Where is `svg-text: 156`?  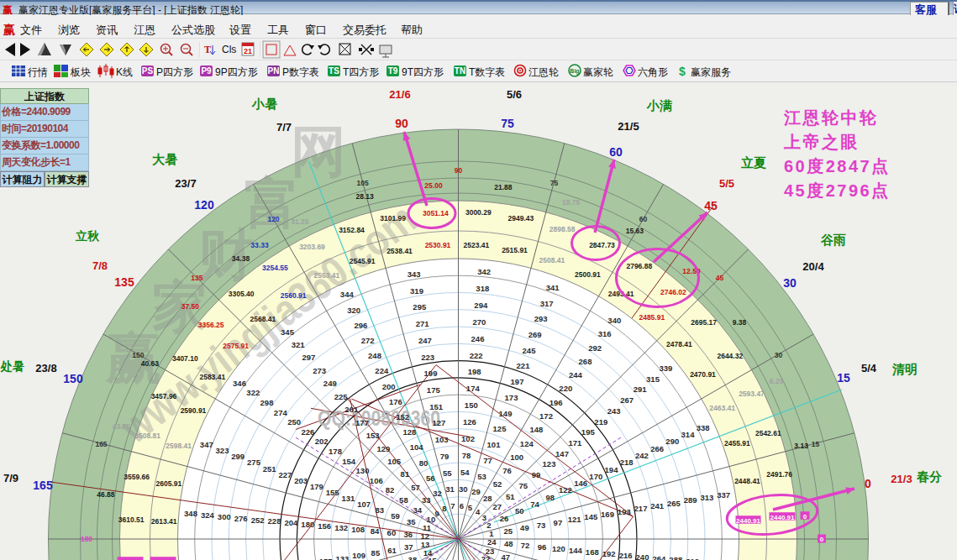
svg-text: 156 is located at coordinates (324, 526).